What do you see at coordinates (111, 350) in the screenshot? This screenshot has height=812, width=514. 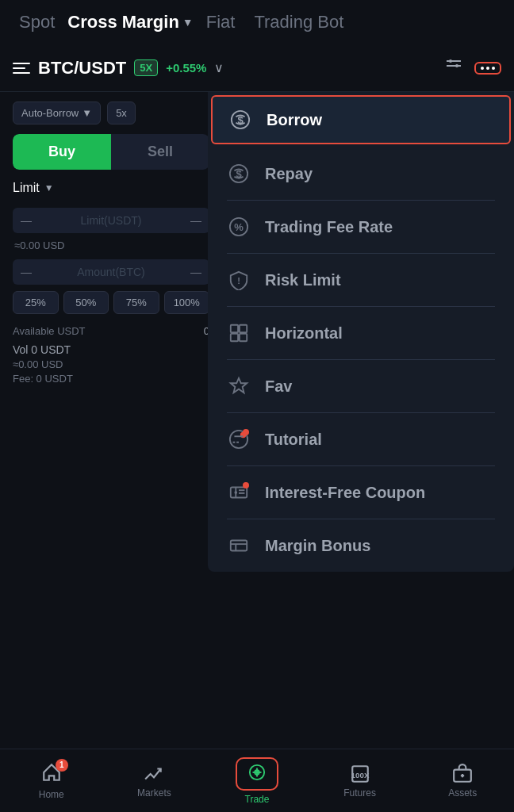 I see `vol-main: Vol 0 USDT` at bounding box center [111, 350].